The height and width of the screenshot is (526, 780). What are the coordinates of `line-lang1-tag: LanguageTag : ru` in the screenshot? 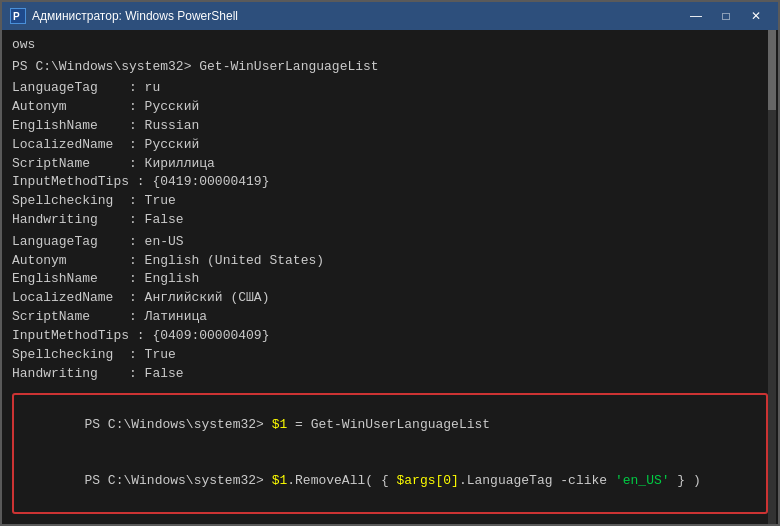 It's located at (390, 88).